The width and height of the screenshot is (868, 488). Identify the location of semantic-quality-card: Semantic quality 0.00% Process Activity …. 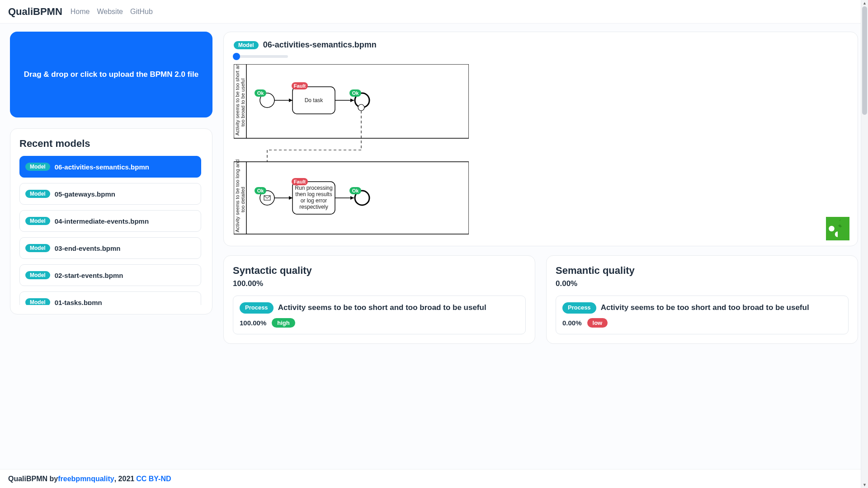
(702, 300).